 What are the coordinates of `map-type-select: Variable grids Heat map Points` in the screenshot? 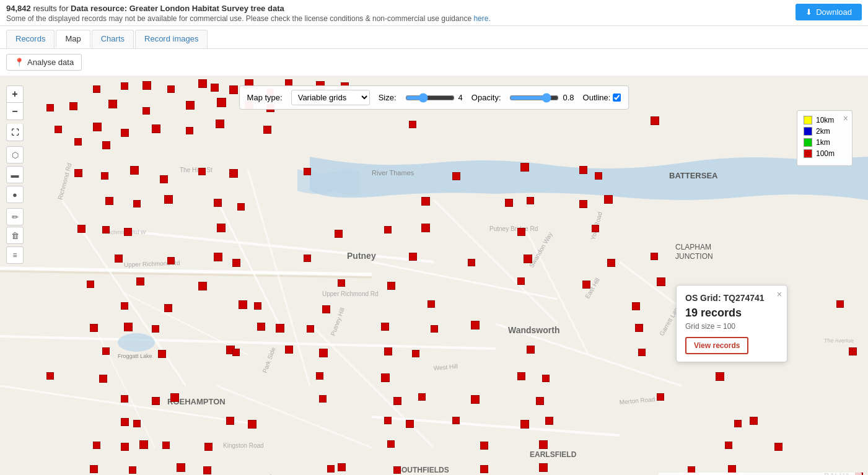 It's located at (331, 98).